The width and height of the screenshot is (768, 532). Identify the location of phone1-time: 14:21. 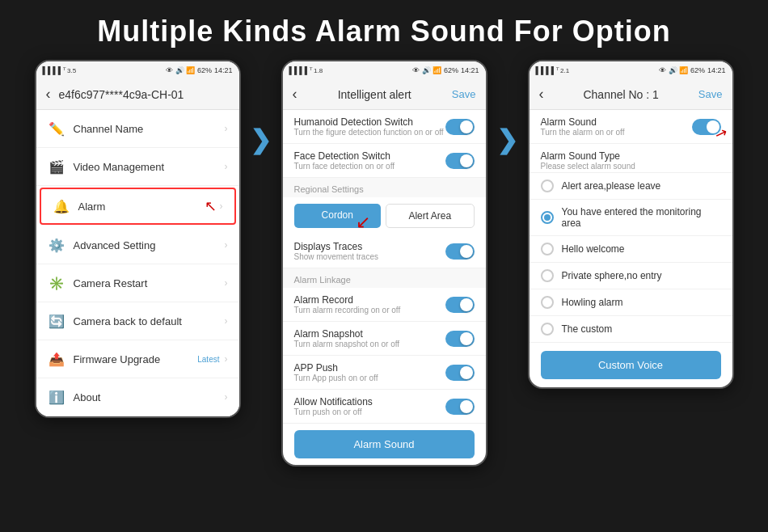
(223, 70).